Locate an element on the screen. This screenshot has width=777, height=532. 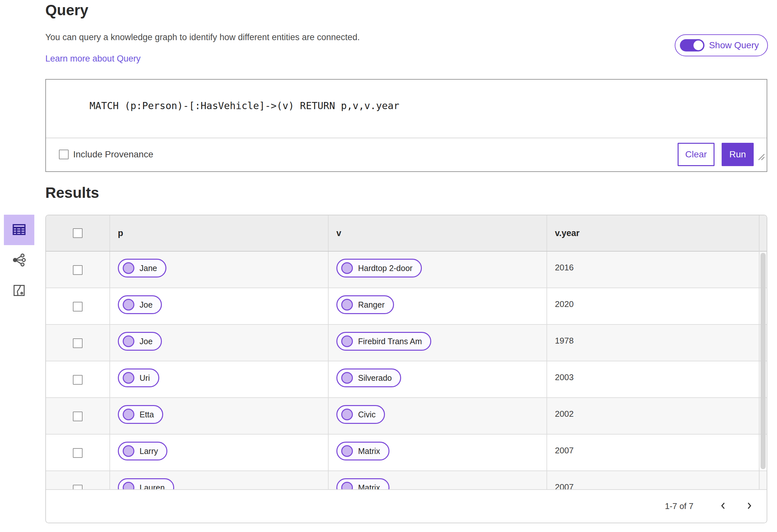
view-table-button is located at coordinates (19, 230).